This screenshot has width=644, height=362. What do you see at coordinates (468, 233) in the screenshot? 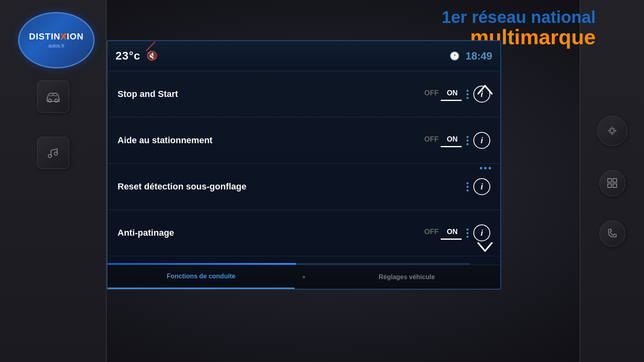
I see `anti-patinage-dots-menu` at bounding box center [468, 233].